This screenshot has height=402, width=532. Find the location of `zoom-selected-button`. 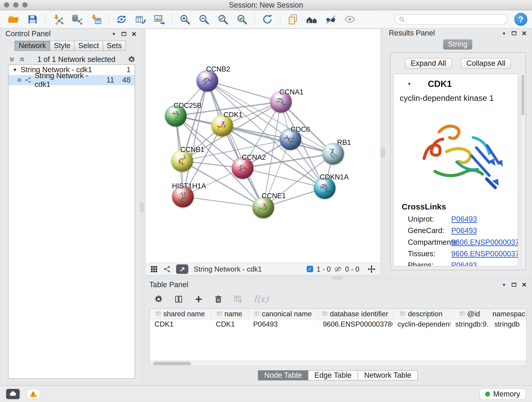

zoom-selected-button is located at coordinates (242, 19).